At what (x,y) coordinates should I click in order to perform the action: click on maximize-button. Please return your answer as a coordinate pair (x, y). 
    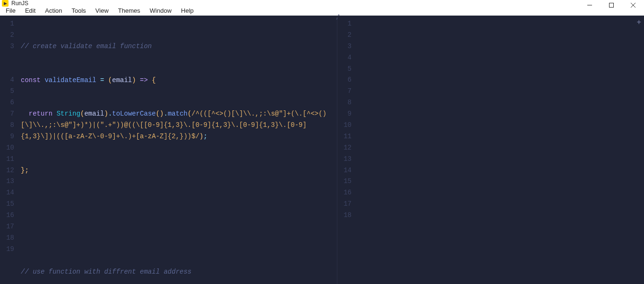
    Looking at the image, I should click on (611, 5).